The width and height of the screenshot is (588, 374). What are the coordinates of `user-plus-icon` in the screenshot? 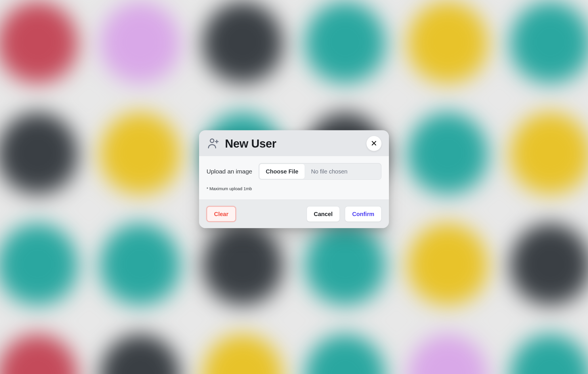 It's located at (213, 144).